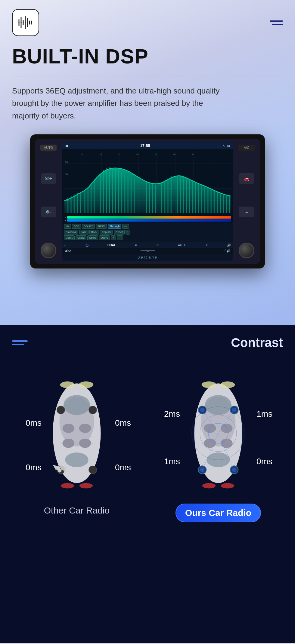  What do you see at coordinates (48, 250) in the screenshot?
I see `left-knob` at bounding box center [48, 250].